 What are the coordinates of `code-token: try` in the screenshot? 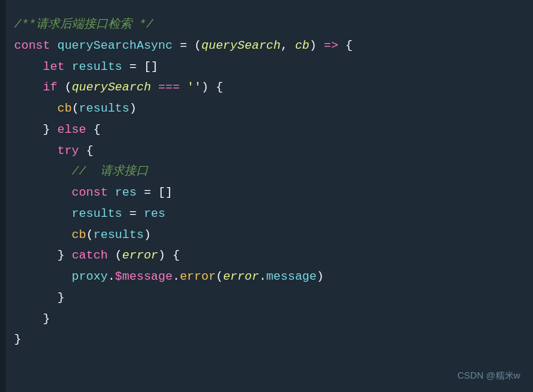 It's located at (47, 151).